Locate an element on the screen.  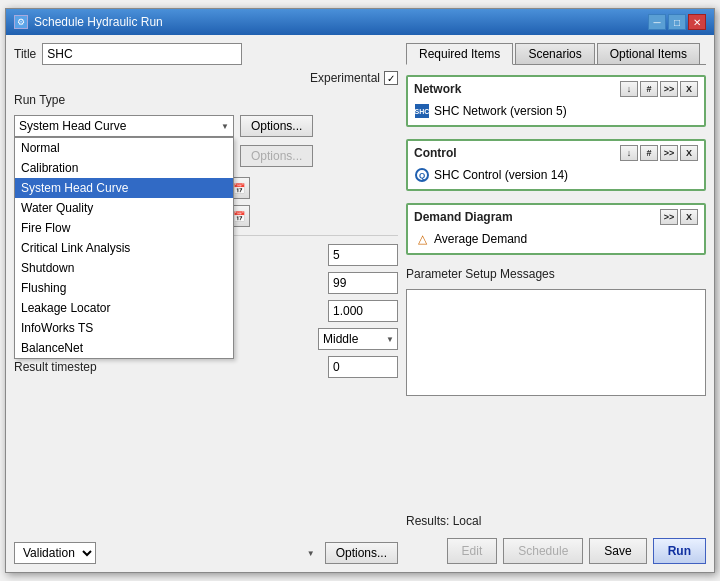
dropdown-item-shutdown: Shutdown is located at coordinates (124, 268).